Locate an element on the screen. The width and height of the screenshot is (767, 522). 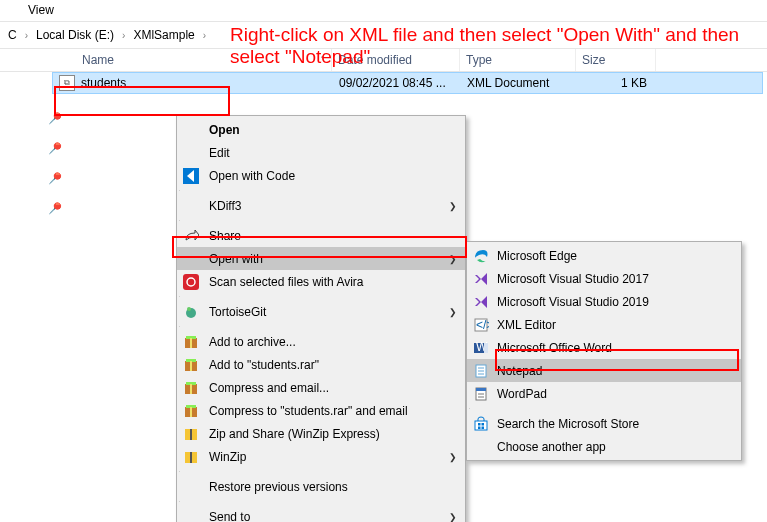
word-icon: W is located at coordinates (481, 348).